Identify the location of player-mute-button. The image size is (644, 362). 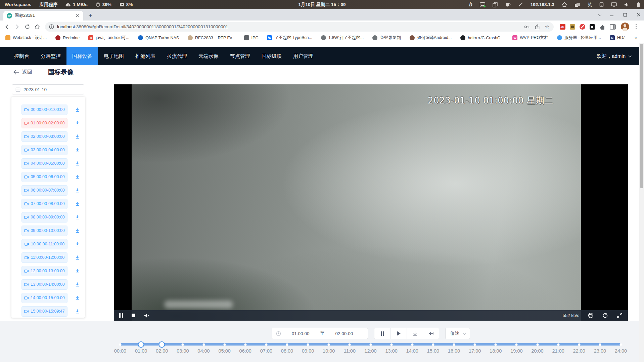
(147, 316).